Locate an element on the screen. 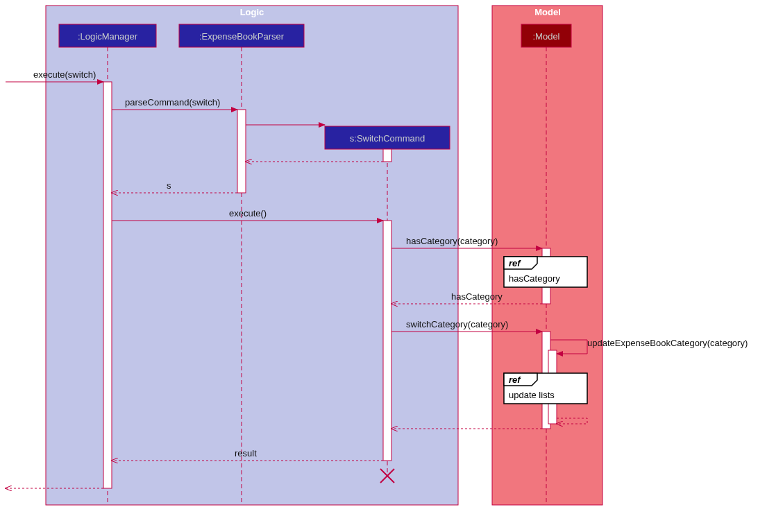 The image size is (767, 532). msg-execute-switch: execute(switch) is located at coordinates (65, 75).